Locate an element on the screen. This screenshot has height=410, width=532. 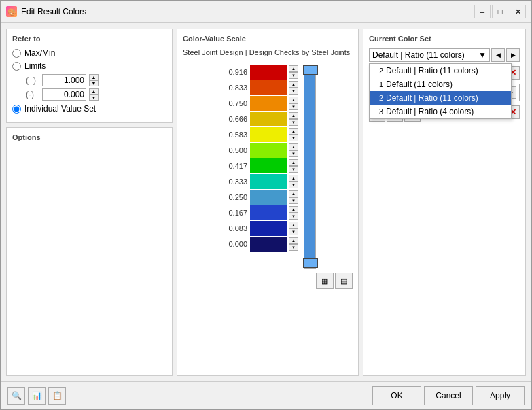
individual-radio is located at coordinates (16, 109).